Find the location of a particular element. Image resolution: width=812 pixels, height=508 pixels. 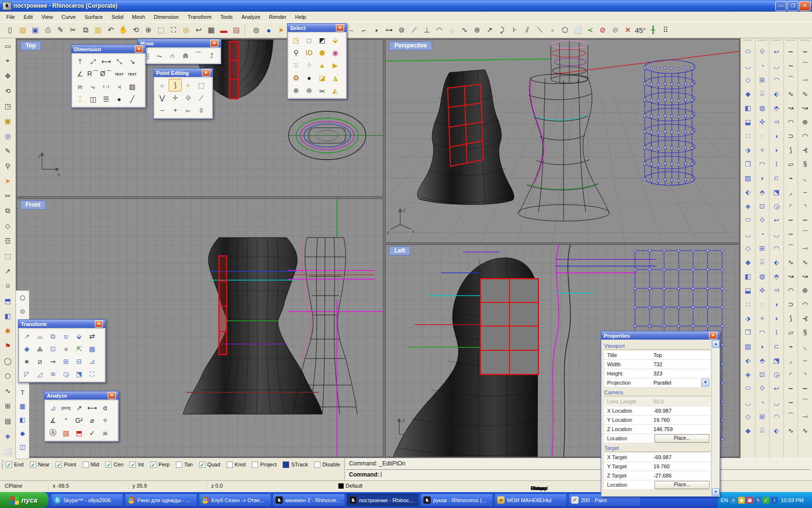

surface-tools-b-3-icon: ⌻ is located at coordinates (762, 94).